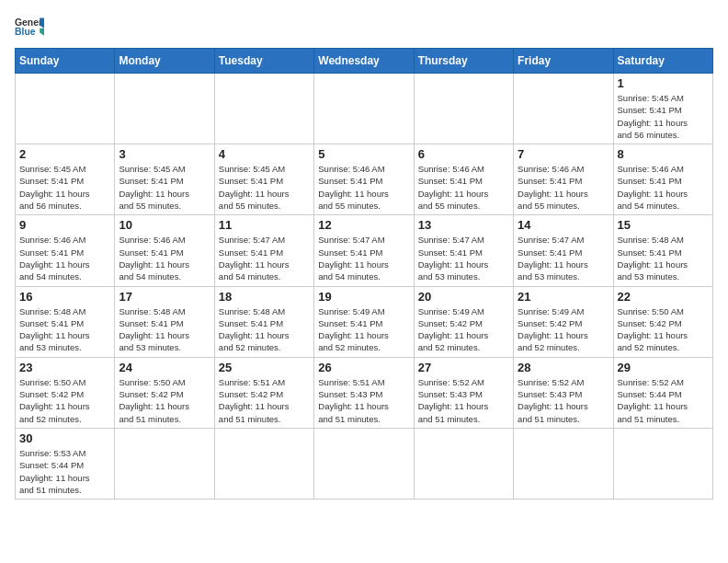  What do you see at coordinates (64, 155) in the screenshot?
I see `day-number: 2` at bounding box center [64, 155].